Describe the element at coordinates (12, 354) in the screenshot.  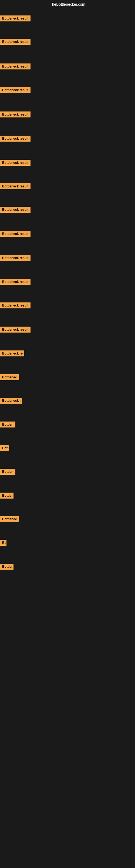
I see `bottleneck-item: Bottleneck re` at that location.